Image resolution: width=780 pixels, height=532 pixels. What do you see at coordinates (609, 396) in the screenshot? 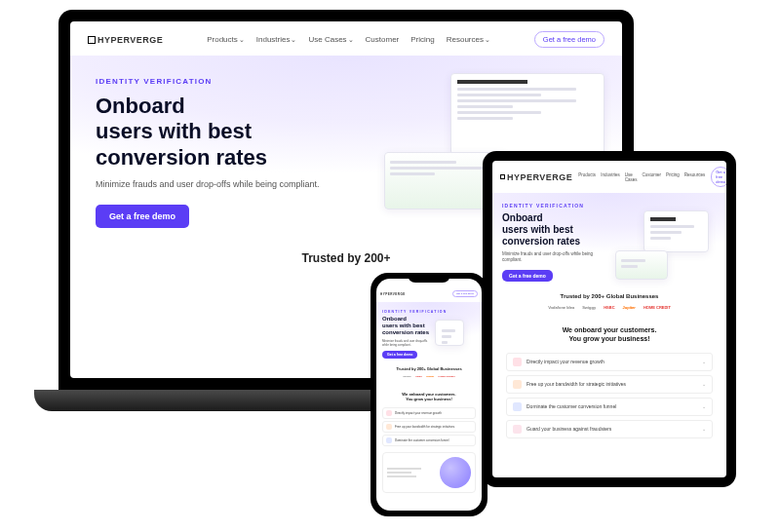
I see `feature-list: Directly impact your revenue growth⌄ Fre…` at bounding box center [609, 396].